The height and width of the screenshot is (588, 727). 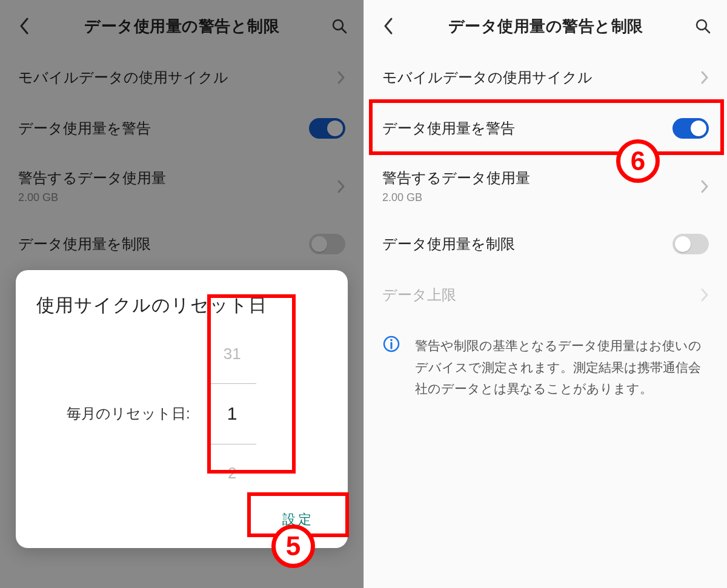 What do you see at coordinates (298, 520) in the screenshot?
I see `dialog-confirm-button: 設定` at bounding box center [298, 520].